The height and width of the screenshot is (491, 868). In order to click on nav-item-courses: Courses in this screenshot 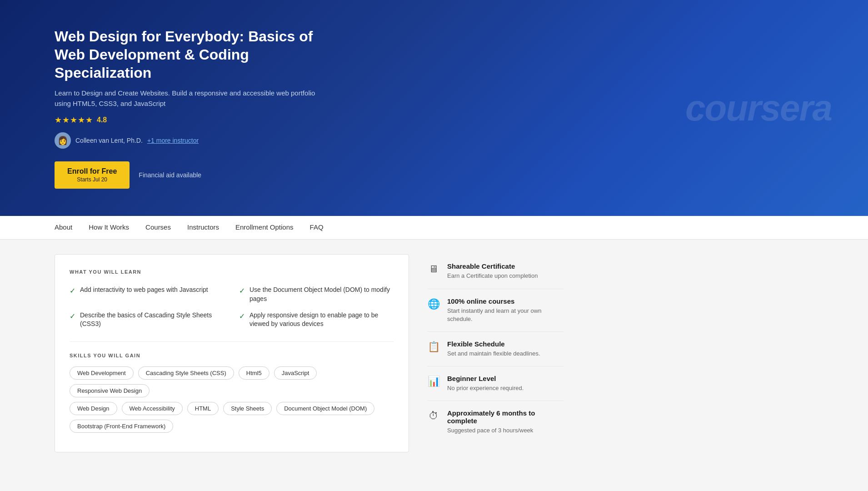, I will do `click(158, 227)`.